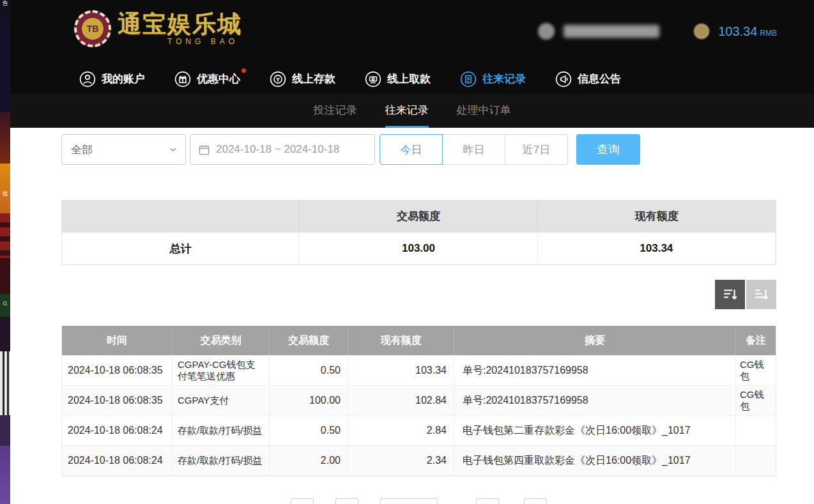  What do you see at coordinates (419, 431) in the screenshot?
I see `table-row: 2024-10-18 06:08:24 存款/取款/打码/损益 0.50 2.8…` at bounding box center [419, 431].